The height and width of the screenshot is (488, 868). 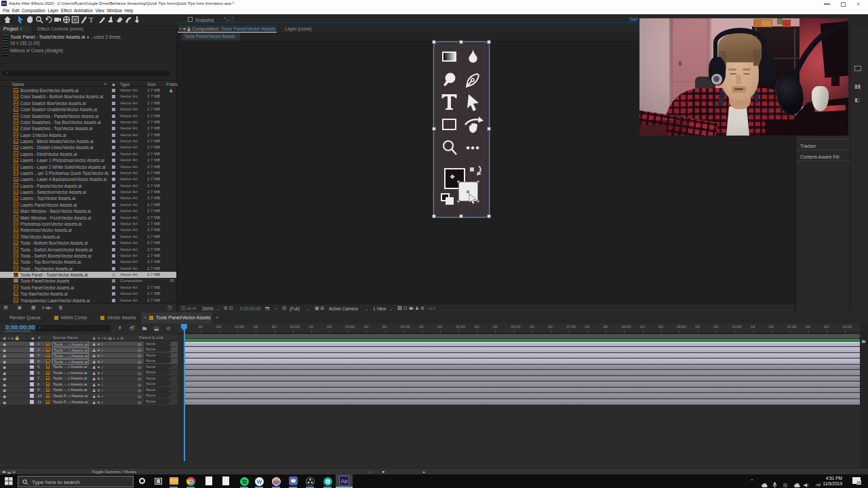 What do you see at coordinates (91, 20) in the screenshot?
I see `svg-text: T` at bounding box center [91, 20].